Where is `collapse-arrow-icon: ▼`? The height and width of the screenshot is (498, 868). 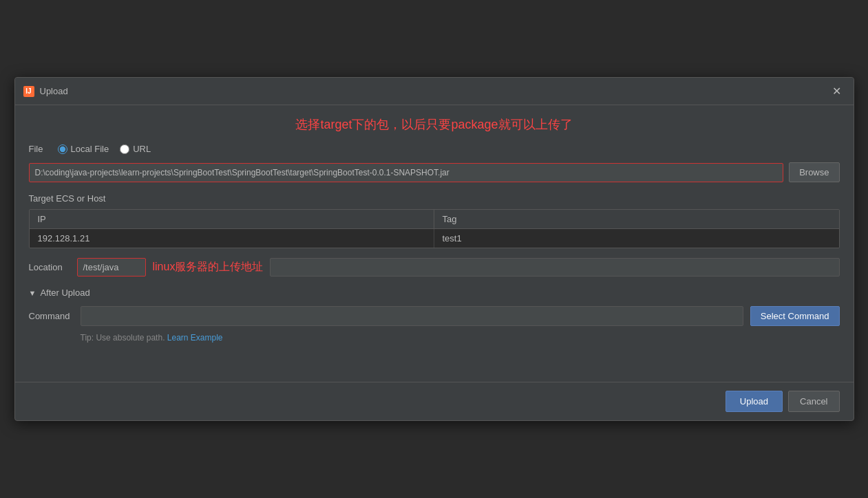
collapse-arrow-icon: ▼ is located at coordinates (33, 293).